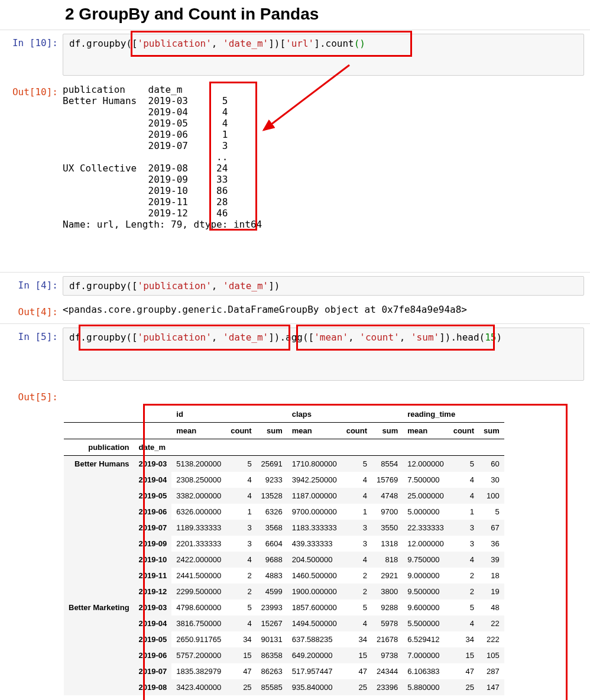  Describe the element at coordinates (246, 286) in the screenshot. I see `tok: 'date_m'` at that location.